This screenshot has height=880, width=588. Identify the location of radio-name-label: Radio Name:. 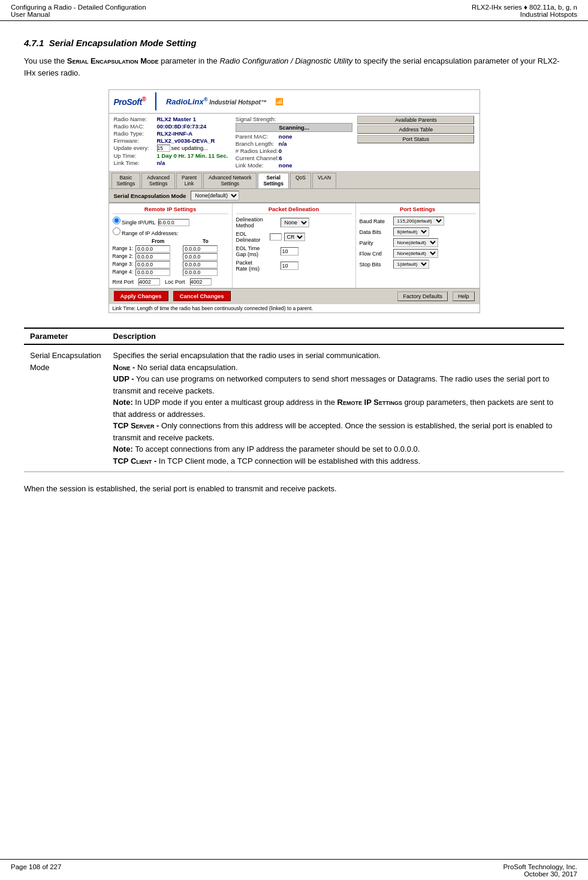
(135, 119).